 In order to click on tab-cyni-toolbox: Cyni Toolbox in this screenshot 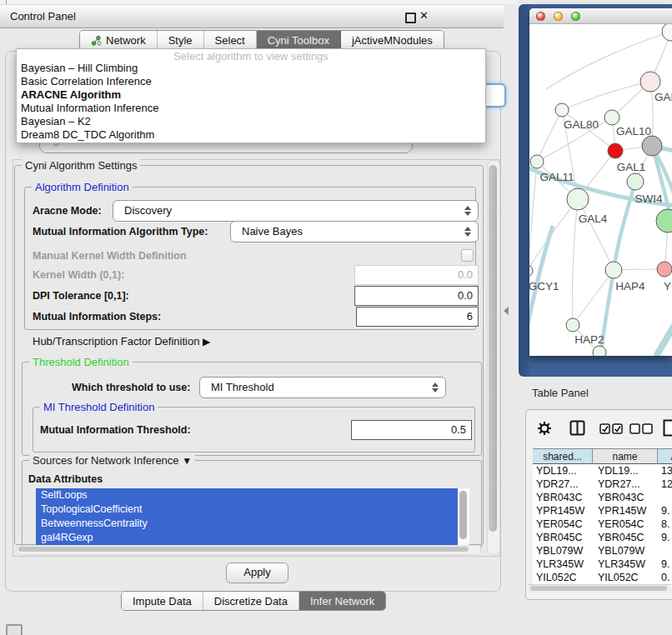, I will do `click(298, 40)`.